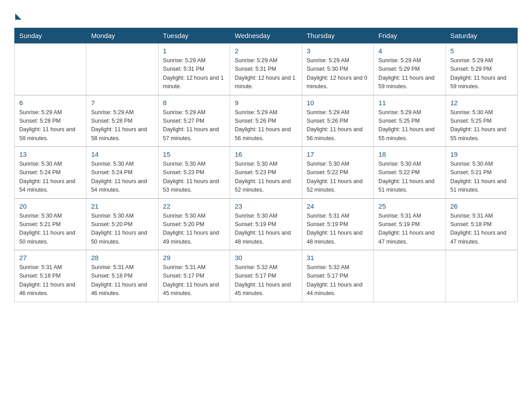 This screenshot has height=411, width=532. I want to click on calendar-cell: 6Sunrise: 5:29 AMSunset: 5:28 PMDaylight…, so click(51, 121).